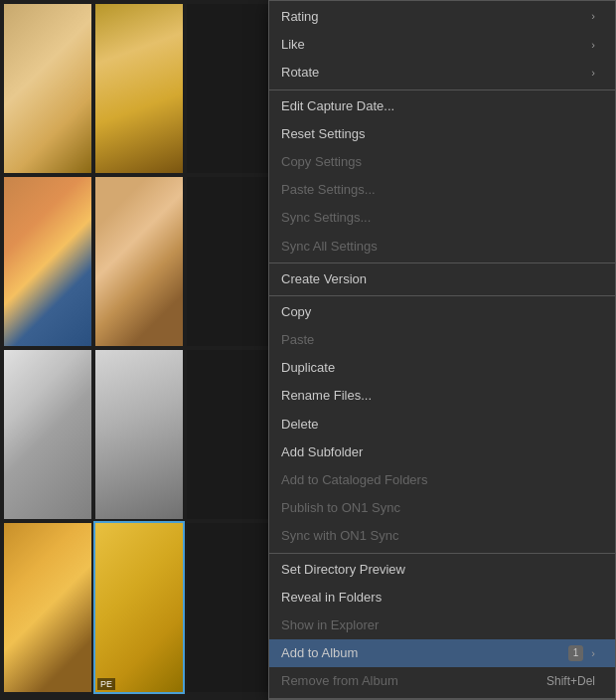  Describe the element at coordinates (442, 340) in the screenshot. I see `menu-item-paste: Paste` at that location.